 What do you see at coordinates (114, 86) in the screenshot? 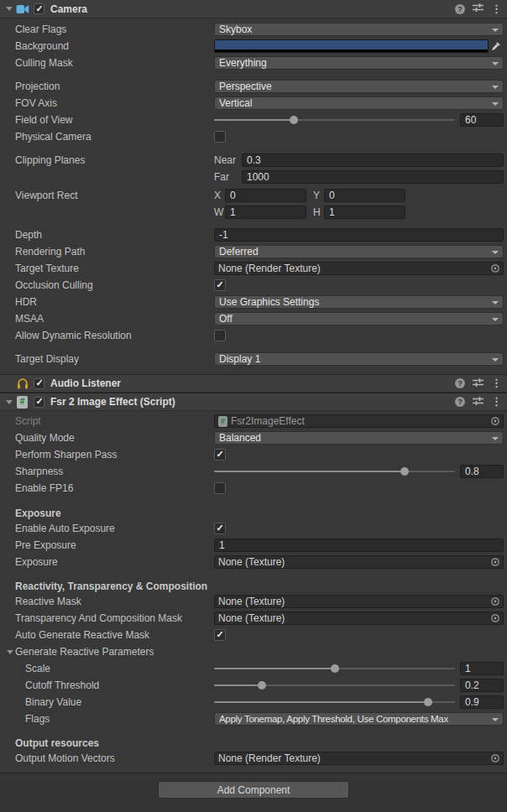
I see `projection-label: Projection` at bounding box center [114, 86].